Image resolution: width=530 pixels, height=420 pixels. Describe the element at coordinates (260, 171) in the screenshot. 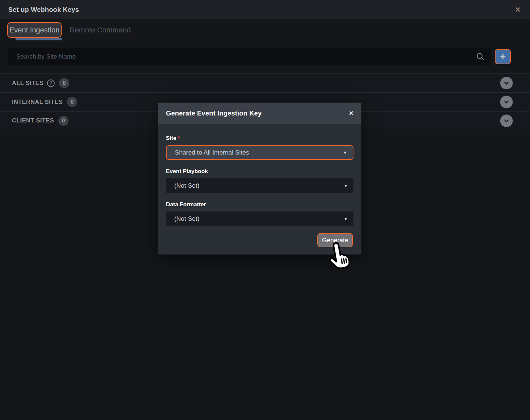

I see `event-playbook-field-label: Event Playbook` at that location.